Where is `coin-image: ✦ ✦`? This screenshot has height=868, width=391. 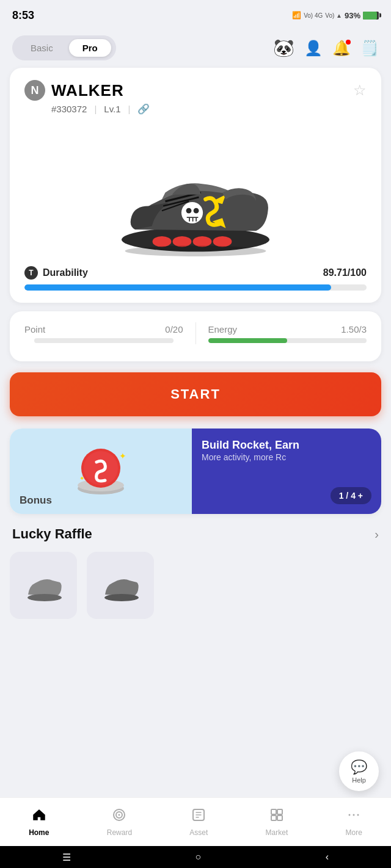 coin-image: ✦ ✦ is located at coordinates (101, 471).